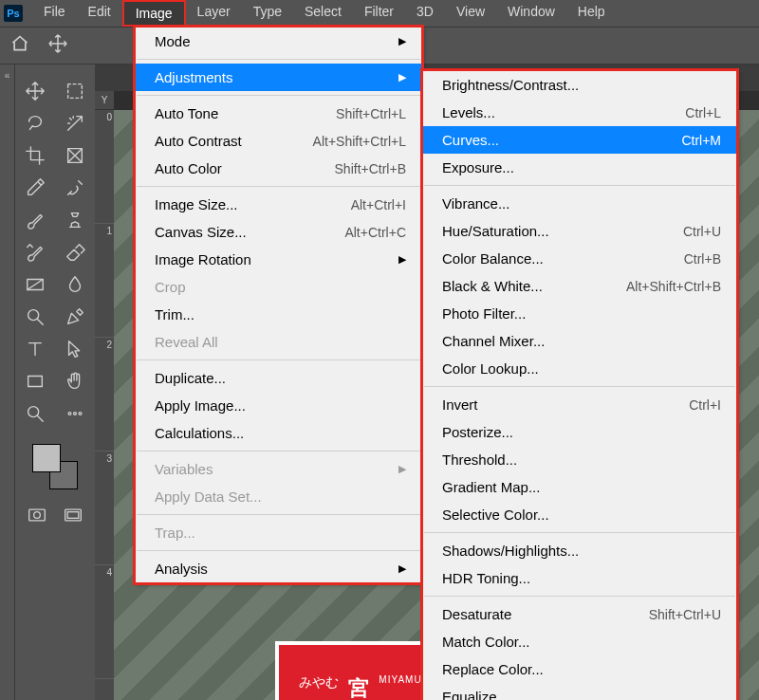 Image resolution: width=759 pixels, height=700 pixels. I want to click on menu-item-threshold: Threshold..., so click(580, 459).